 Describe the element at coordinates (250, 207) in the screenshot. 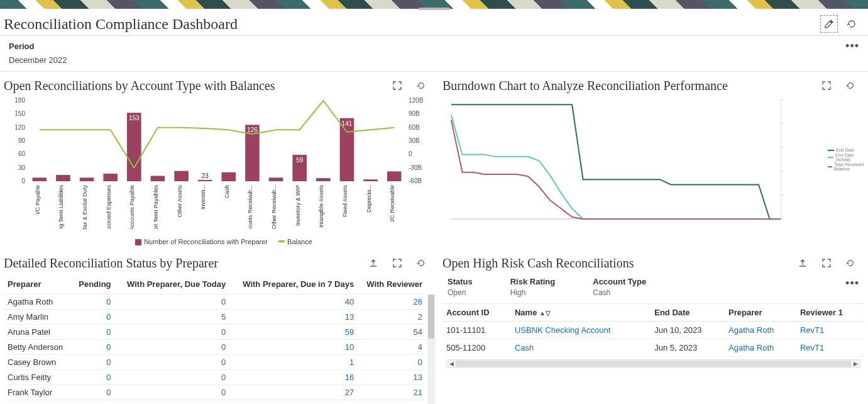

I see `svg-text: Accounts Receivab...` at that location.